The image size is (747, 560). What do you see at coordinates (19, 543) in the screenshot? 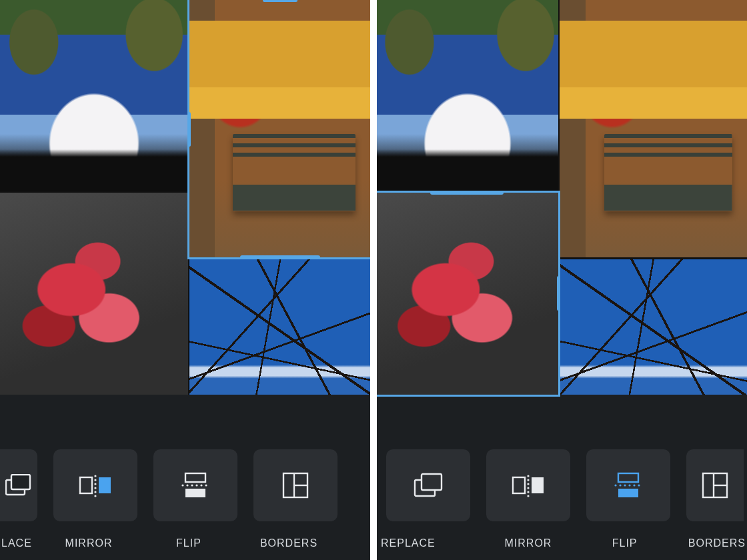
I see `replace-label: LACE` at bounding box center [19, 543].